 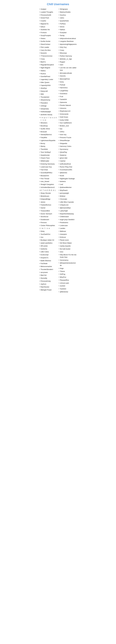 What do you see at coordinates (68, 32) in the screenshot?
I see `list-item: •Scarylast` at bounding box center [68, 32].